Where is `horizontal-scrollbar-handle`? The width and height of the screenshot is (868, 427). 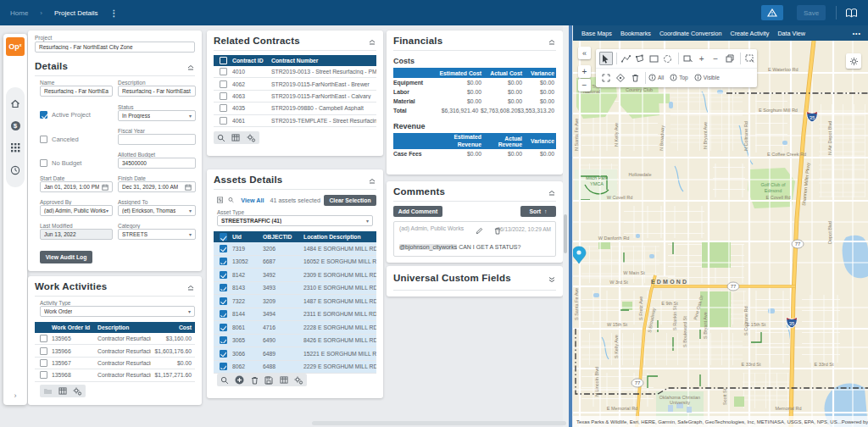 horizontal-scrollbar-handle is located at coordinates (439, 424).